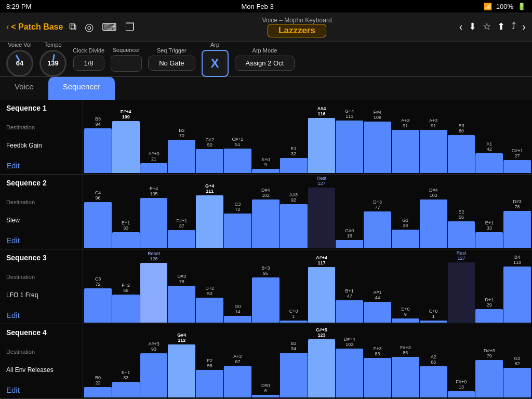 Image resolution: width=532 pixels, height=399 pixels. I want to click on step: A#+393, so click(154, 370).